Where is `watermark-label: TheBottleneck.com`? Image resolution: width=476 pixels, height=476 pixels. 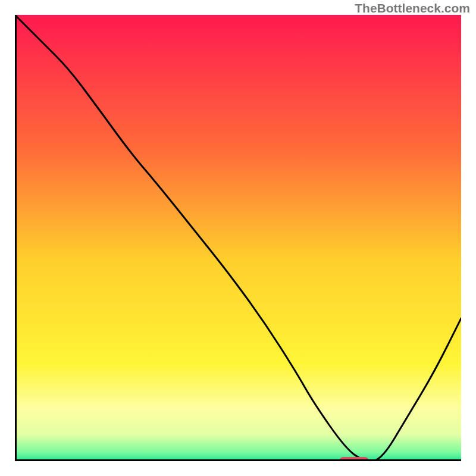
watermark-label: TheBottleneck.com is located at coordinates (412, 8).